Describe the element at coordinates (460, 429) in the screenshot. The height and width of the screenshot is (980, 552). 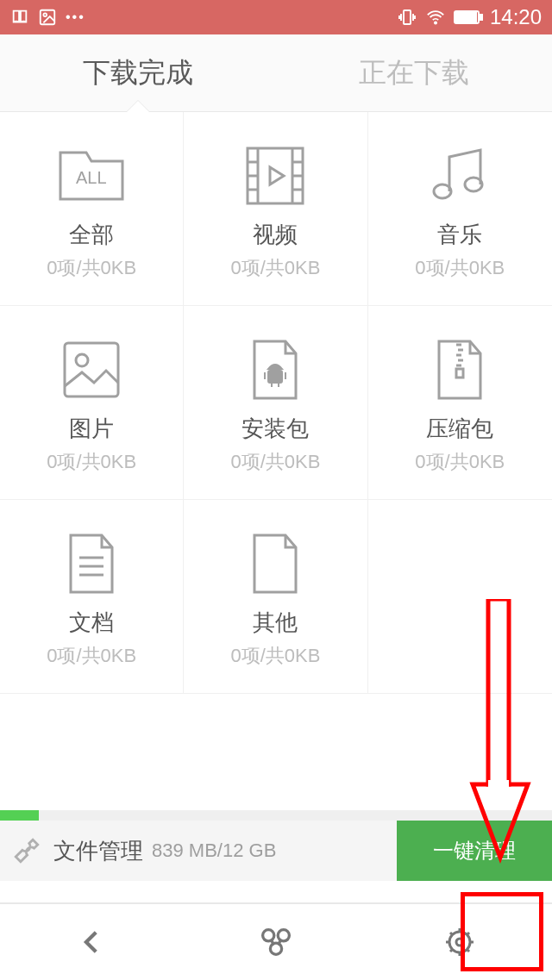
I see `category-title: 压缩包` at that location.